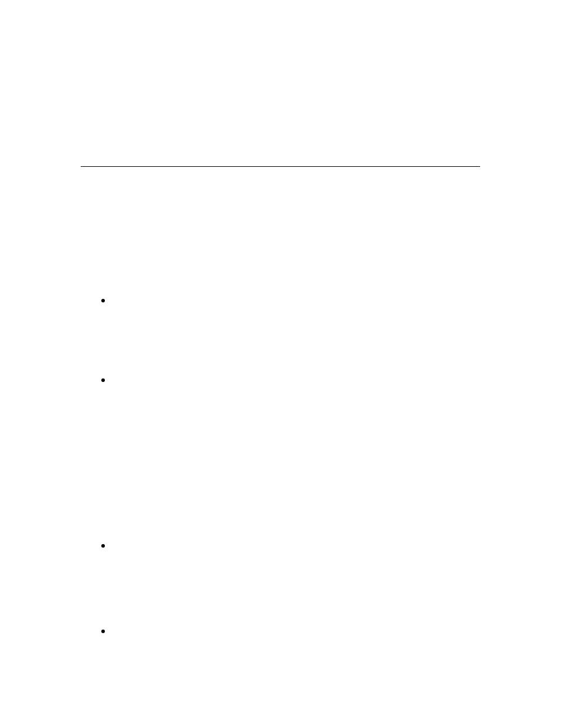 This screenshot has width=562, height=728. Describe the element at coordinates (280, 166) in the screenshot. I see `horizontal-rule` at that location.